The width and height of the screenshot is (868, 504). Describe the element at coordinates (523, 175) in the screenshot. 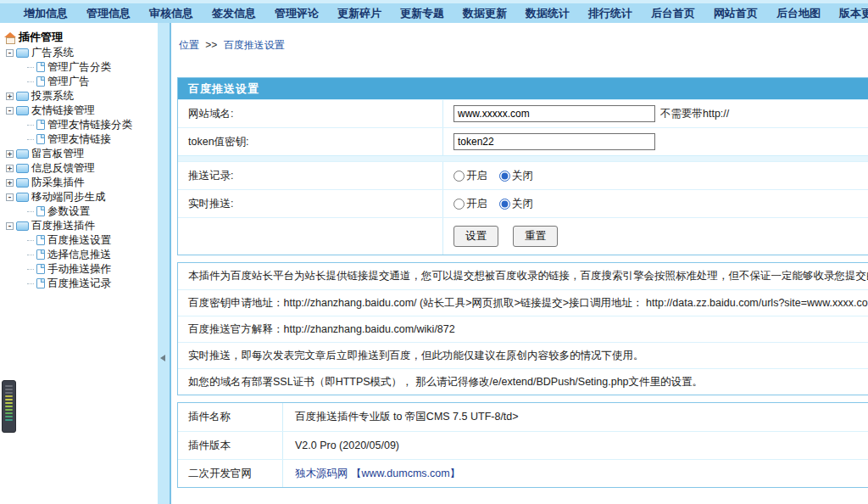

I see `form-row-push-log: 推送记录: 开启 关闭` at that location.